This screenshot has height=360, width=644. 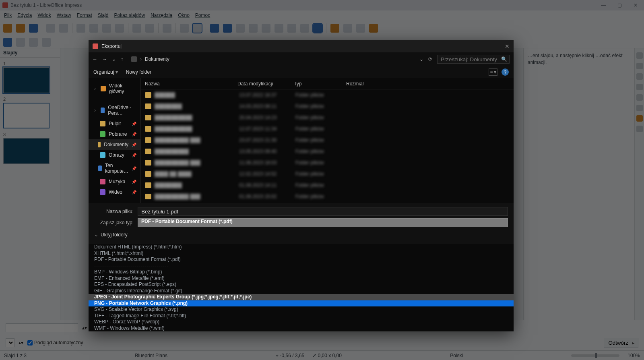 I want to click on file-row: ██████████ ███01.08.2023 15:02Folder pli…, so click(x=327, y=197).